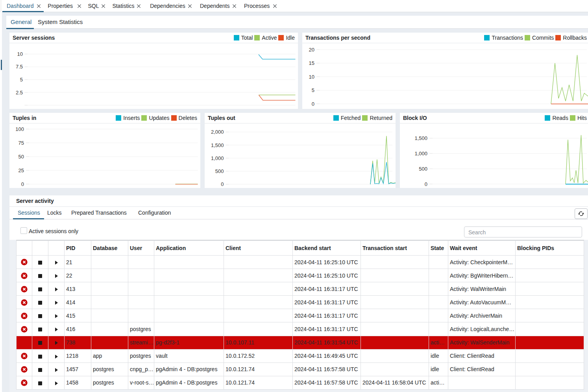  What do you see at coordinates (21, 156) in the screenshot?
I see `svg-text: 50` at bounding box center [21, 156].